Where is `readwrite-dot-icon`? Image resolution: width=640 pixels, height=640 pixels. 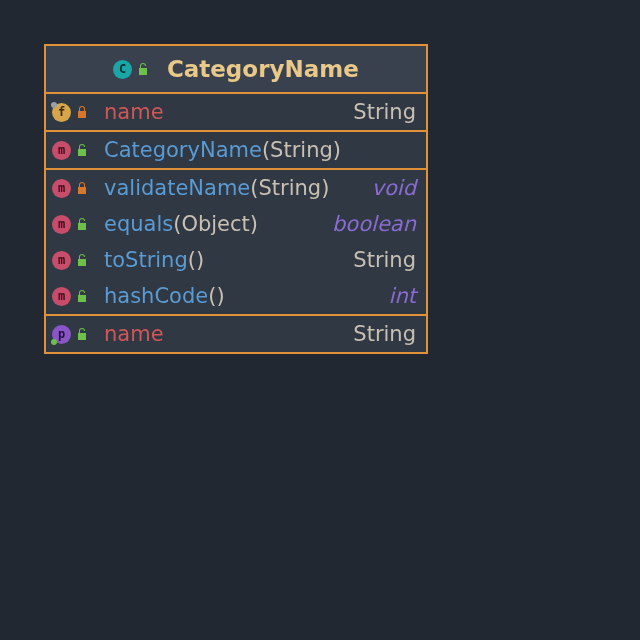 readwrite-dot-icon is located at coordinates (54, 342).